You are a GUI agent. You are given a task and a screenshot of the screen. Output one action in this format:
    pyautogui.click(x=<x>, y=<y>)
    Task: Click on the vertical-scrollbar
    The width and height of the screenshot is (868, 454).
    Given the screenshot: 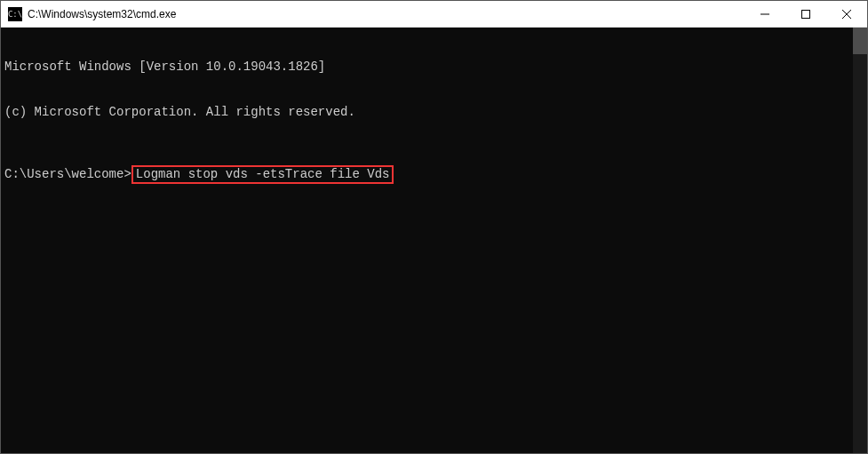 What is the action you would take?
    pyautogui.click(x=860, y=240)
    